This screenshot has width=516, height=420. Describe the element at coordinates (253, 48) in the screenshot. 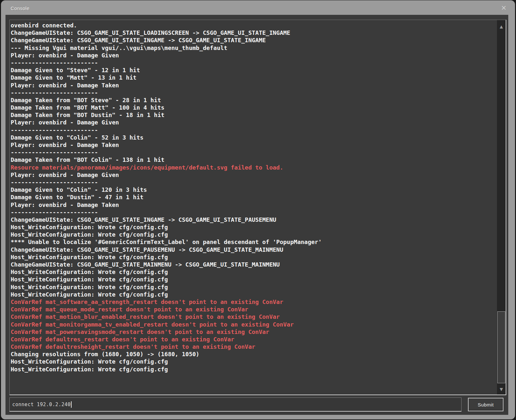

I see `console-line: --- Missing Vgui material vgui/..\vgui\m…` at that location.